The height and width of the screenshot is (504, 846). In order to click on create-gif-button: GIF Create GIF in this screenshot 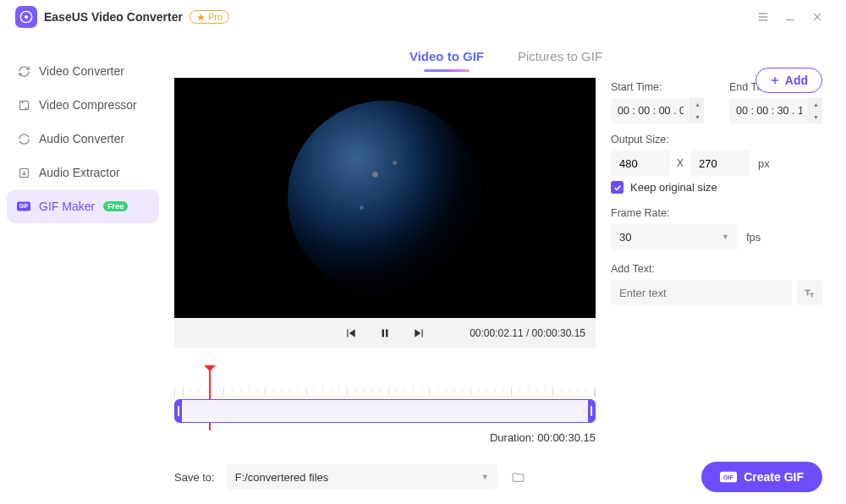, I will do `click(761, 477)`.